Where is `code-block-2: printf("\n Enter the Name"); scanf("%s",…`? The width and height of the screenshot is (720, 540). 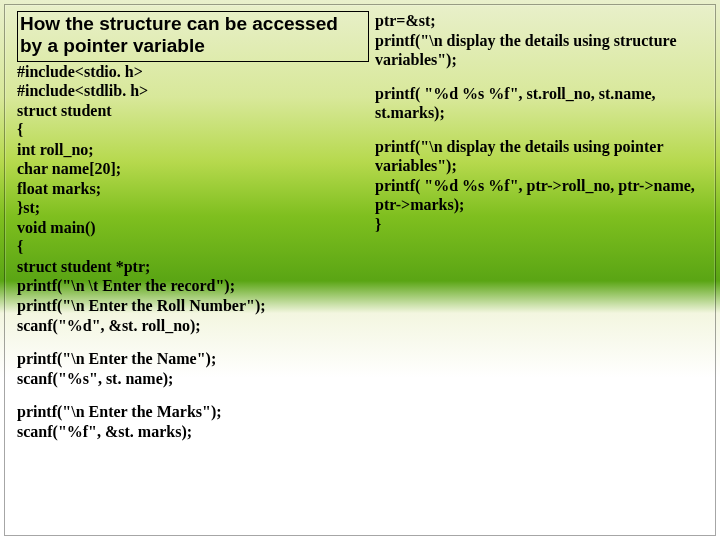 code-block-2: printf("\n Enter the Name"); scanf("%s",… is located at coordinates (193, 368).